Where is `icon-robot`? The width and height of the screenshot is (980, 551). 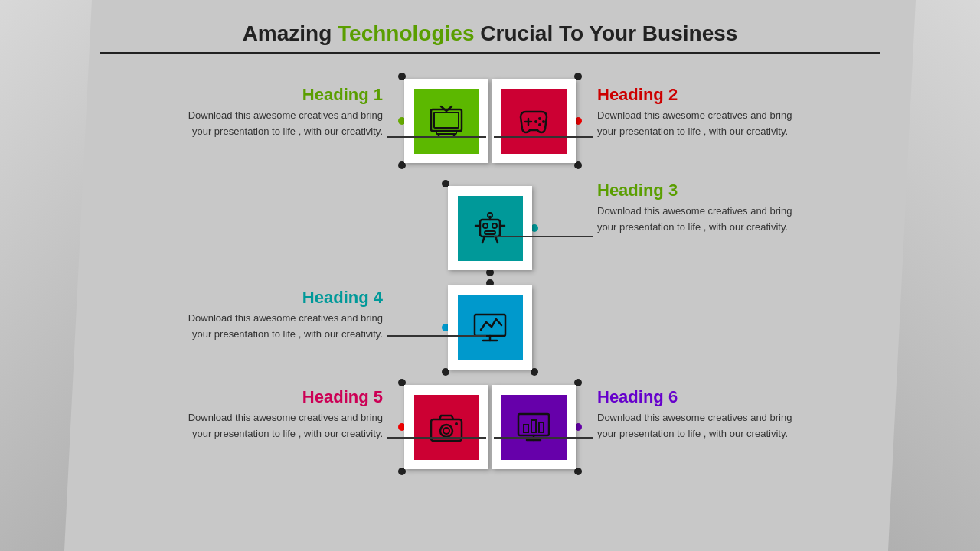 icon-robot is located at coordinates (490, 228).